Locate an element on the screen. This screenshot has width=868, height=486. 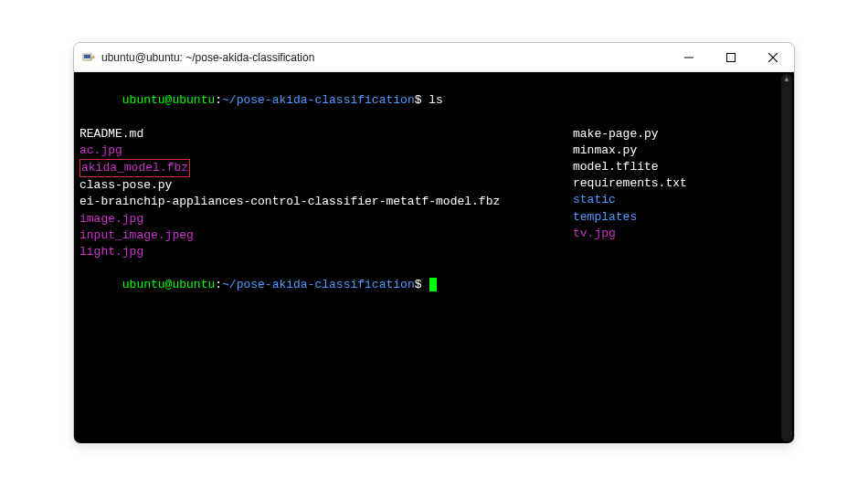
file-entry: light.jpg is located at coordinates (326, 252).